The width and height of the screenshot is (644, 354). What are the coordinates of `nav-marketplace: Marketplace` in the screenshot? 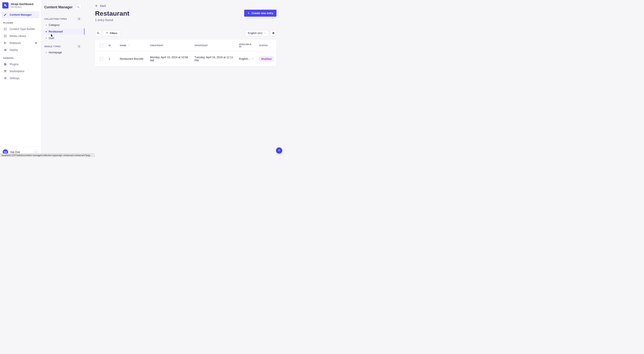 It's located at (20, 71).